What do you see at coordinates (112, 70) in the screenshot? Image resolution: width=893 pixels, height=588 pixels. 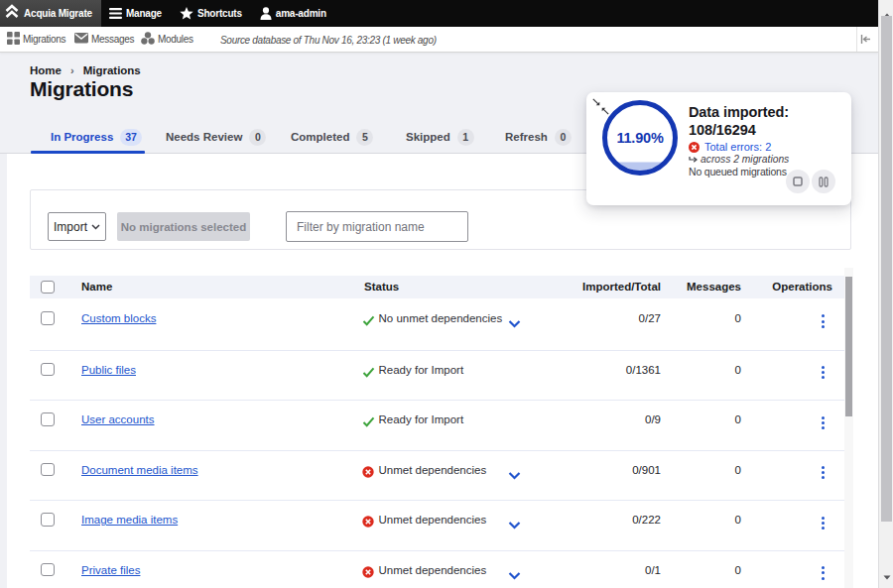 I see `breadcrumb-migrations-link: Migrations` at bounding box center [112, 70].